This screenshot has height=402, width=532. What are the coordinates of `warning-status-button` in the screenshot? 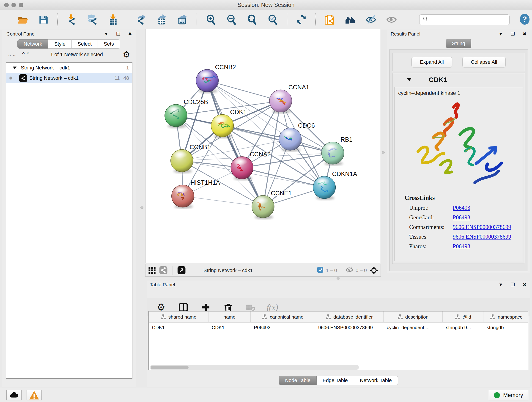 It's located at (34, 395).